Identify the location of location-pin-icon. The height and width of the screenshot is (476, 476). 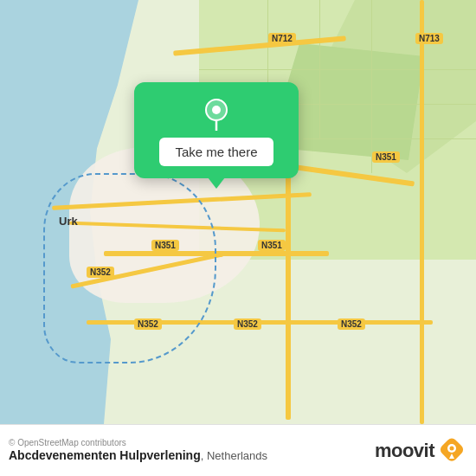
(216, 113).